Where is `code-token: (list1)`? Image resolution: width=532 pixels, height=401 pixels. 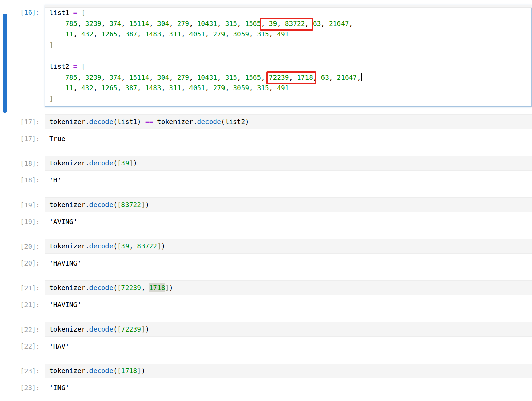 code-token: (list1) is located at coordinates (129, 122).